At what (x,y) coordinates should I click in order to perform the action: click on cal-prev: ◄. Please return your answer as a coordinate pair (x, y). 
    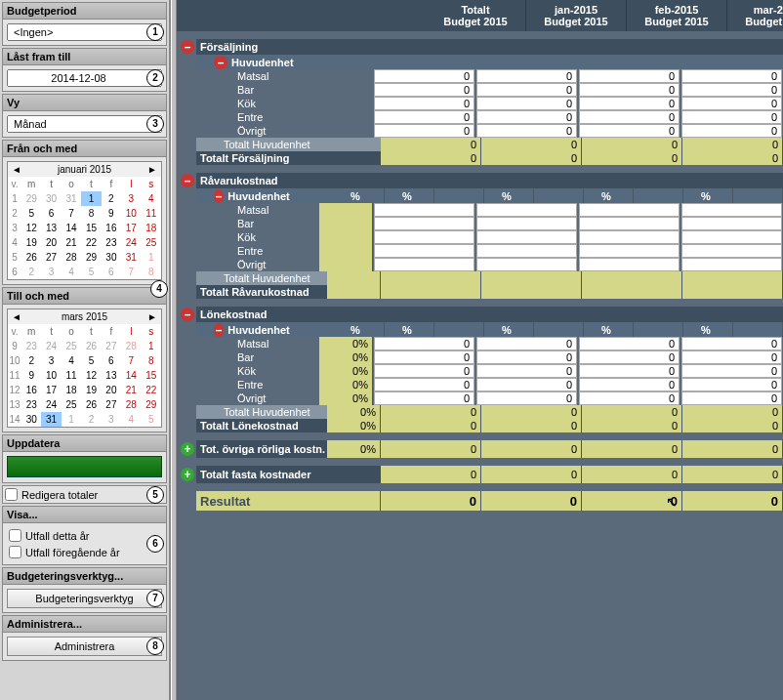
    Looking at the image, I should click on (17, 170).